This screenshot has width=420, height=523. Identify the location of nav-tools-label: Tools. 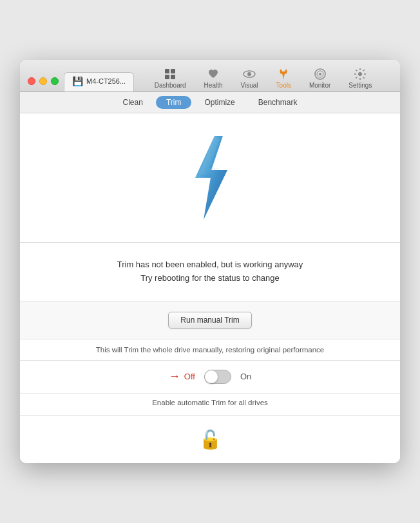
(283, 85).